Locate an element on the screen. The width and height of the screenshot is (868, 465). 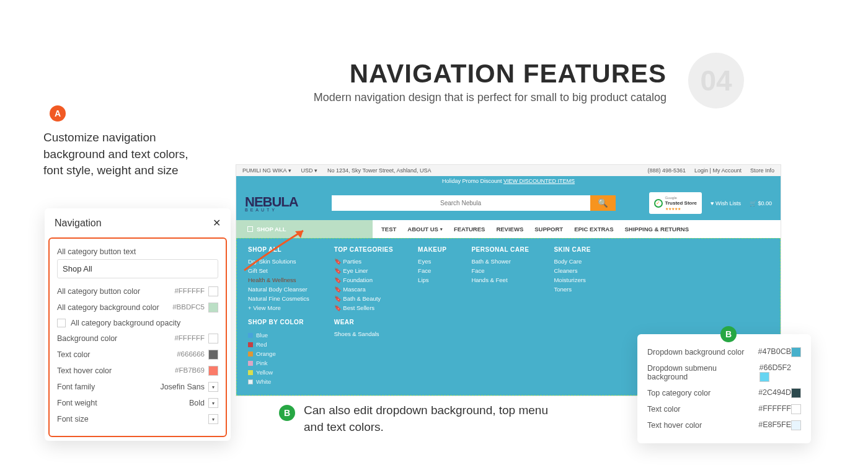
mega-link: Gift Set is located at coordinates (279, 270).